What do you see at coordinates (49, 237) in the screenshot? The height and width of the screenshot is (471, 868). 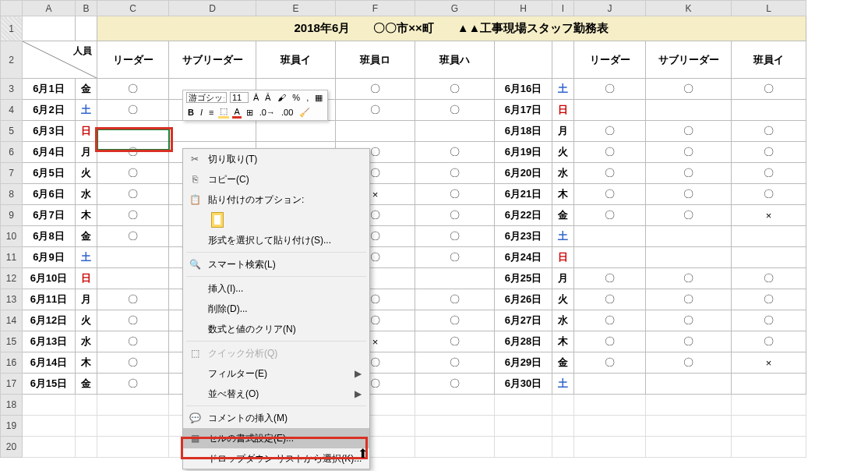 I see `date-cell: 6月8日` at bounding box center [49, 237].